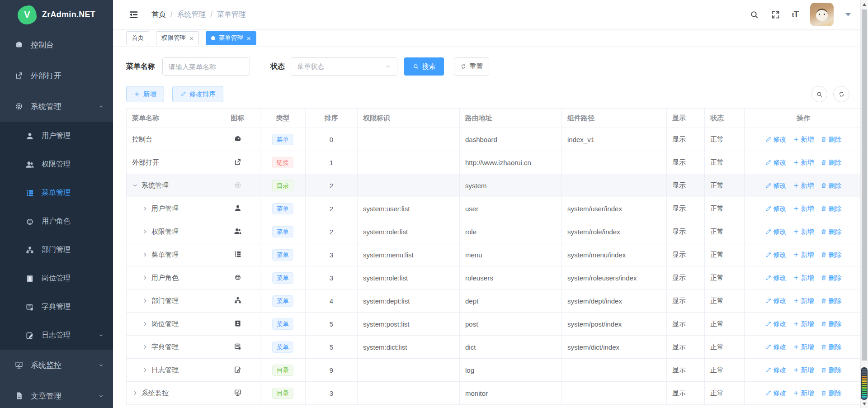 The height and width of the screenshot is (408, 868). I want to click on sidebar-item-log-edit: 日志管理, so click(57, 336).